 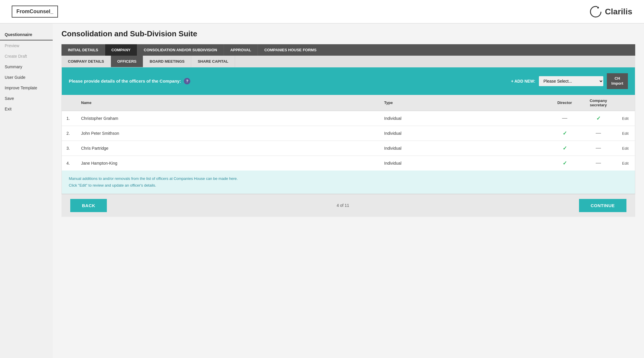 I want to click on header: FromCounsel_ Clarilis, so click(x=322, y=12).